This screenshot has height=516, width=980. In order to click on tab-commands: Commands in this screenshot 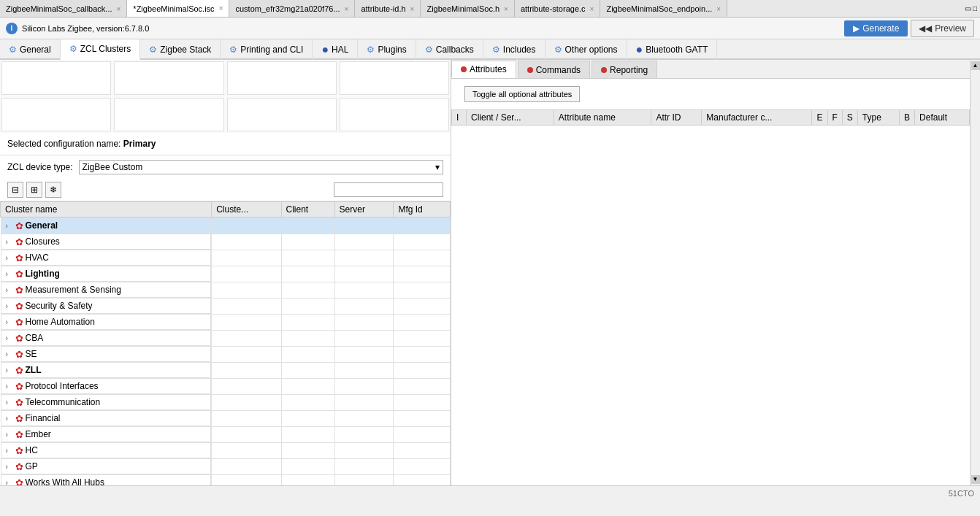, I will do `click(554, 69)`.